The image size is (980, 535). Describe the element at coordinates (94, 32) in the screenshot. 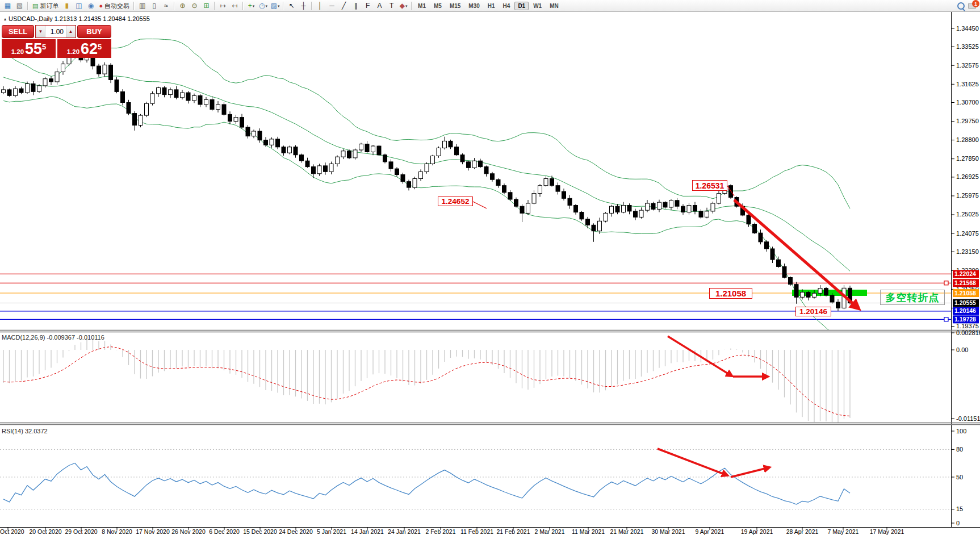

I see `buy-button: BUY` at that location.